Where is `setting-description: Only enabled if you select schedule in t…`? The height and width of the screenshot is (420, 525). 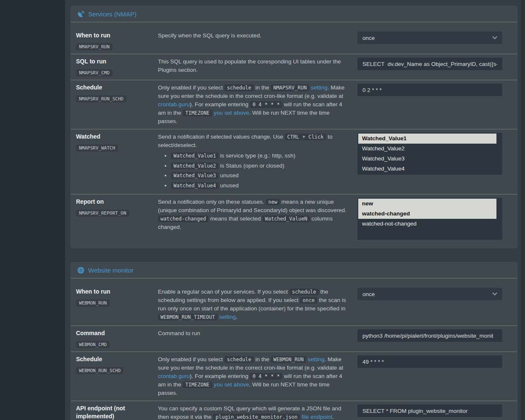
setting-description: Only enabled if you select schedule in t… is located at coordinates (258, 376).